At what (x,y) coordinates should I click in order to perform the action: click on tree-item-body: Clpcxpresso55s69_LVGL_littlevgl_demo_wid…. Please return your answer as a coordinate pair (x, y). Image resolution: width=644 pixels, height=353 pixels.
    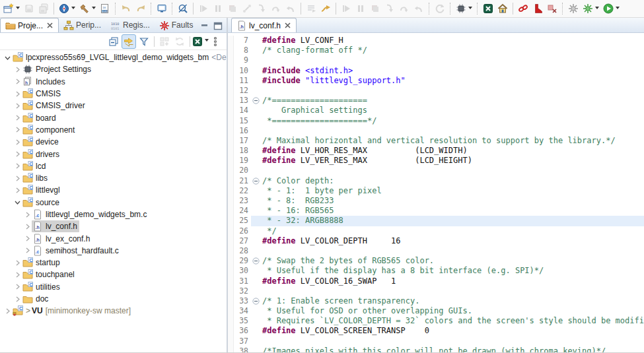
    Looking at the image, I should click on (119, 57).